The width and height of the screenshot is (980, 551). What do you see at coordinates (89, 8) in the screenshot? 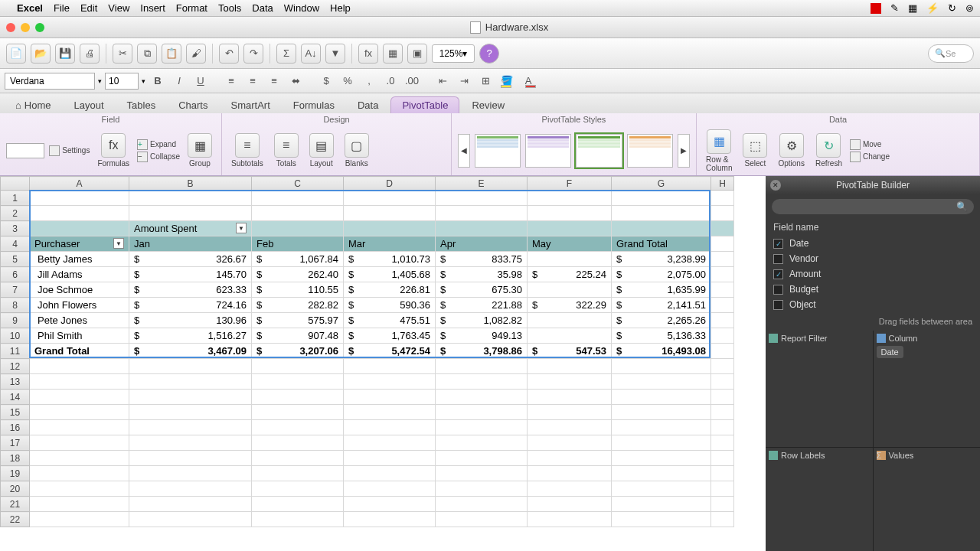
I see `menu-edit: Edit` at bounding box center [89, 8].